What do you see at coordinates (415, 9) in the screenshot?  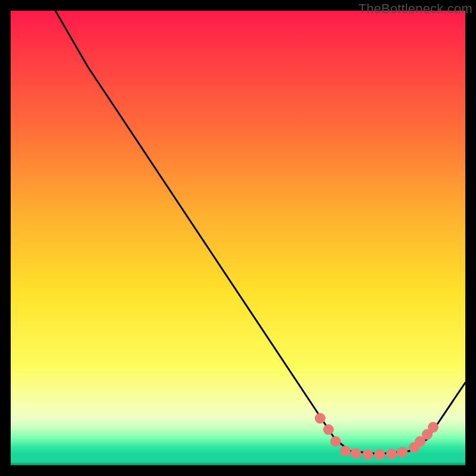 I see `watermark-text: TheBottleneck.com` at bounding box center [415, 9].